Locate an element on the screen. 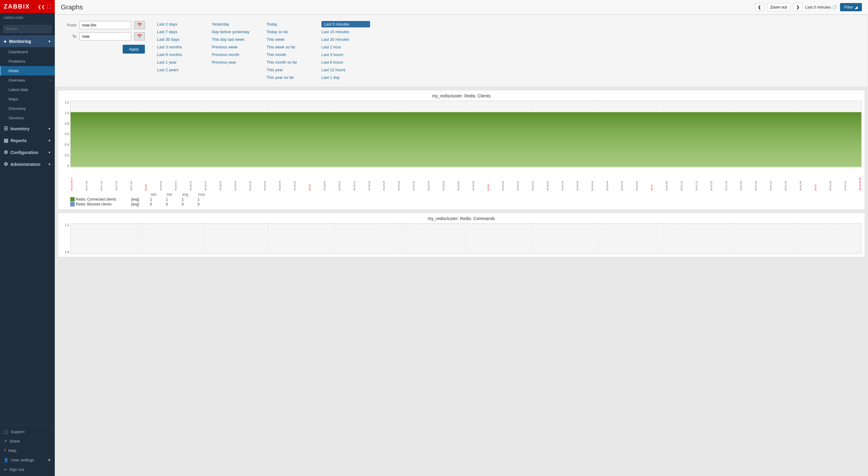 Image resolution: width=868 pixels, height=476 pixels. x-tick-20: 00:29:30 is located at coordinates (399, 180).